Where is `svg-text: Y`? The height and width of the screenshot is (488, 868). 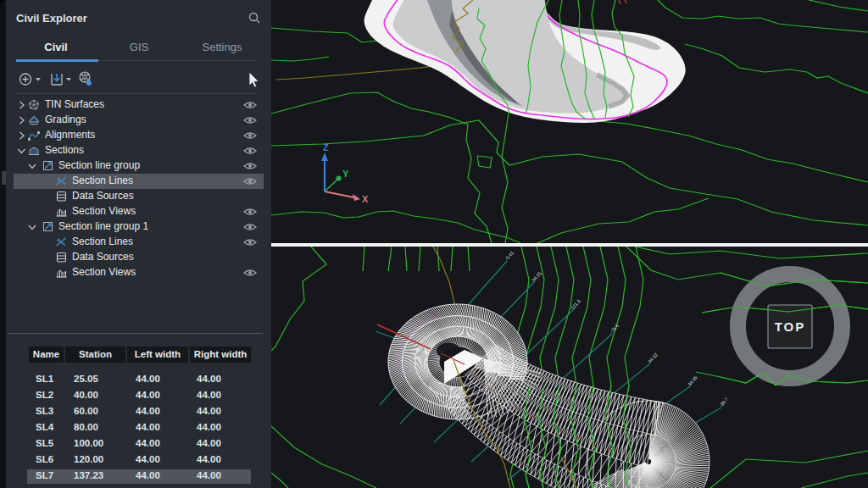 svg-text: Y is located at coordinates (346, 174).